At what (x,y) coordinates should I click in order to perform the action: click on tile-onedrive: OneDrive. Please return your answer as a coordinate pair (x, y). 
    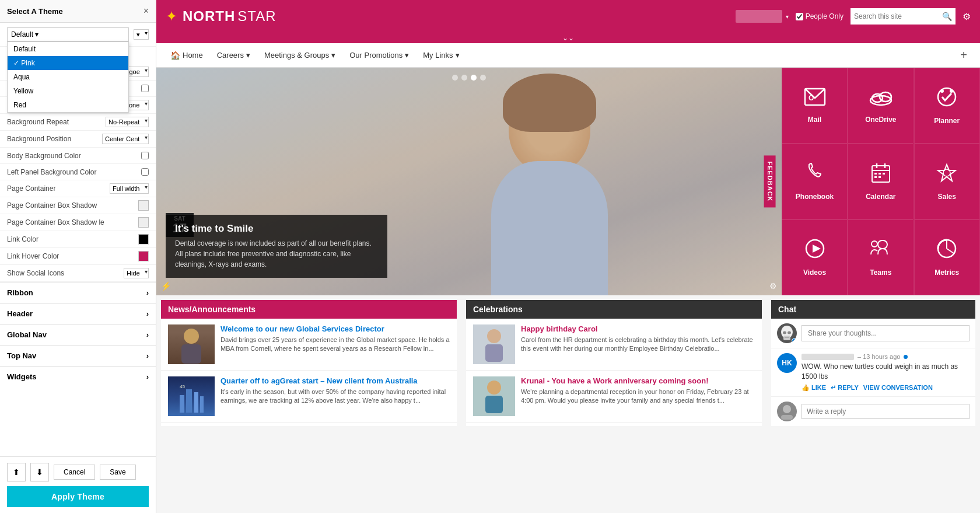
    Looking at the image, I should click on (881, 106).